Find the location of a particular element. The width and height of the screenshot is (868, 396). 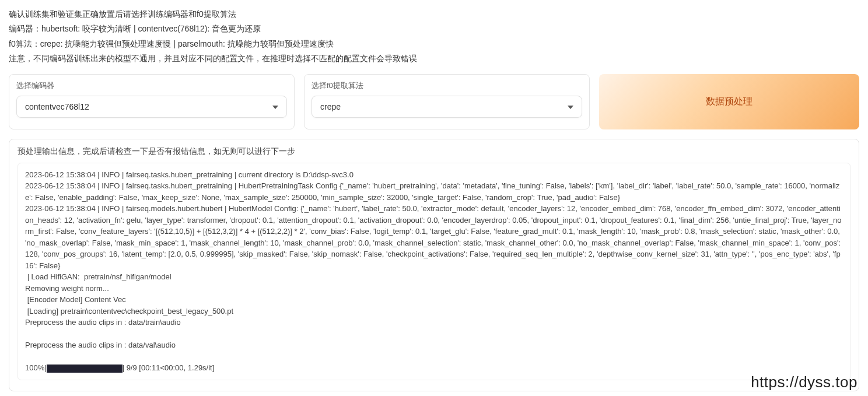

instruction-line: 注意，不同编码器训练出来的模型不通用，并且对应不同的配置文件，在推理时选择不匹配… is located at coordinates (434, 58).